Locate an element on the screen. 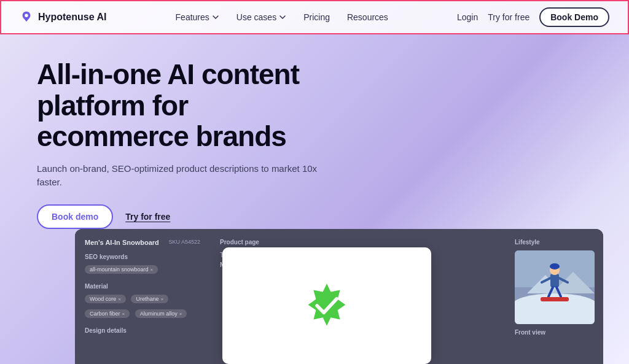 The image size is (629, 364). logo-icon is located at coordinates (26, 17).